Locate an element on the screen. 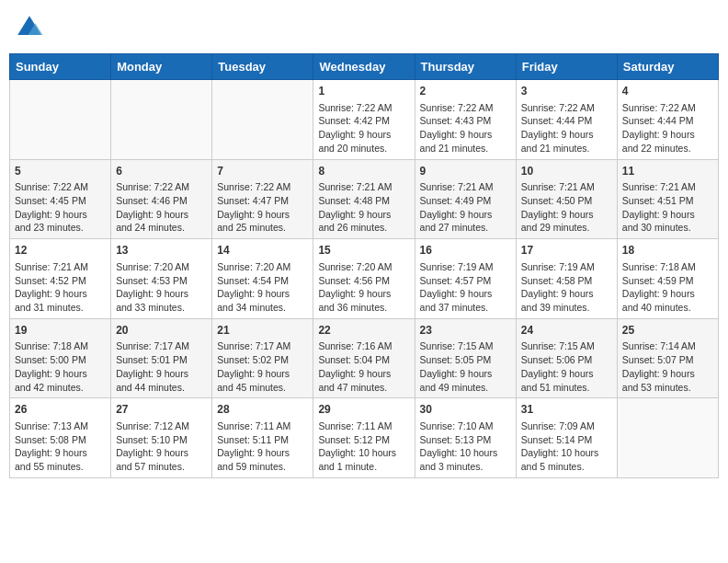 This screenshot has height=563, width=728. day-number: 27 is located at coordinates (162, 410).